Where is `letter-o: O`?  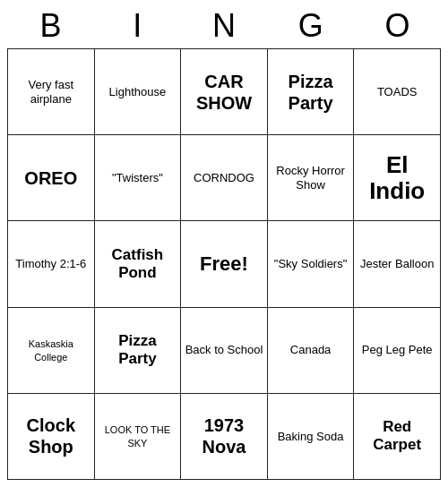 letter-o: O is located at coordinates (398, 26).